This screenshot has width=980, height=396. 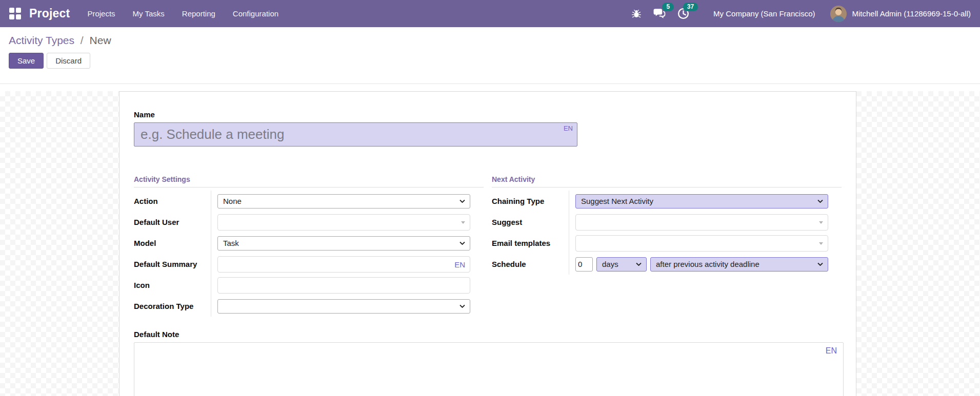 What do you see at coordinates (101, 40) in the screenshot?
I see `breadcrumb-current: New` at bounding box center [101, 40].